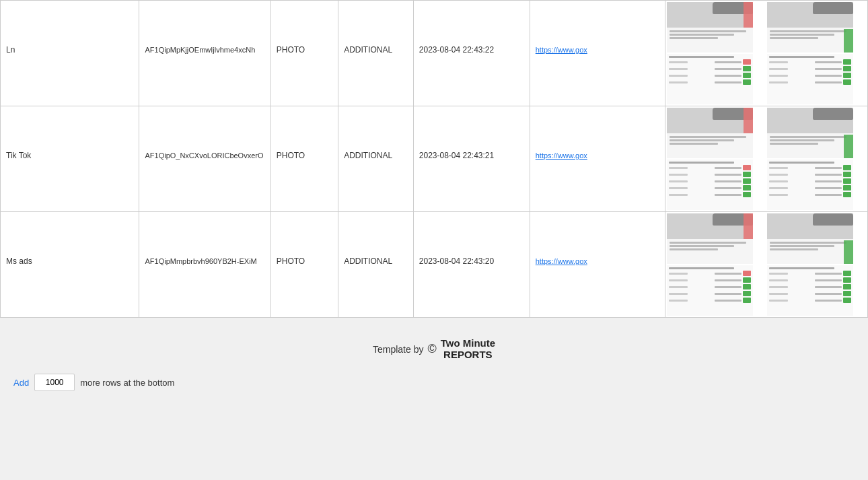  I want to click on cell-timestamp-tiktok: 2023-08-04 22:43:21, so click(471, 159).